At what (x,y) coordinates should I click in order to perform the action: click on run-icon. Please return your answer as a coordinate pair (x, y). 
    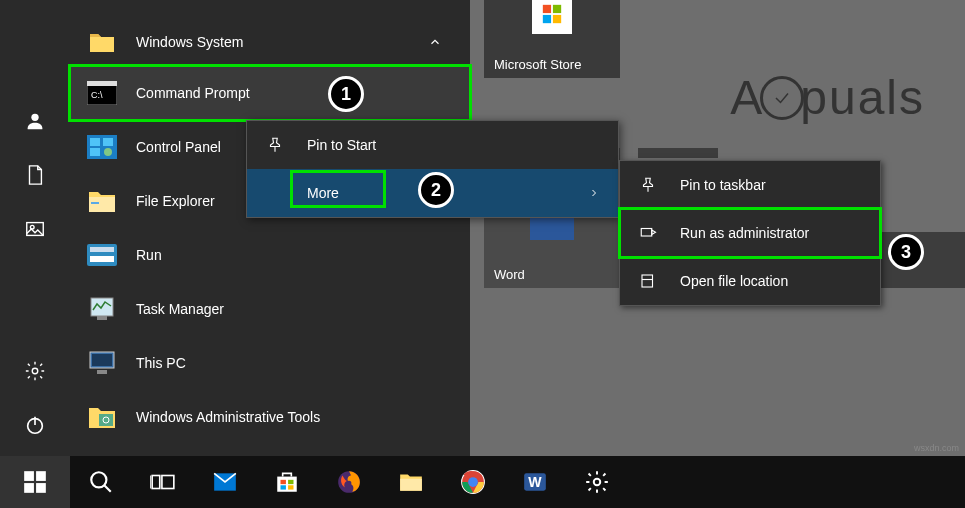
    Looking at the image, I should click on (102, 255).